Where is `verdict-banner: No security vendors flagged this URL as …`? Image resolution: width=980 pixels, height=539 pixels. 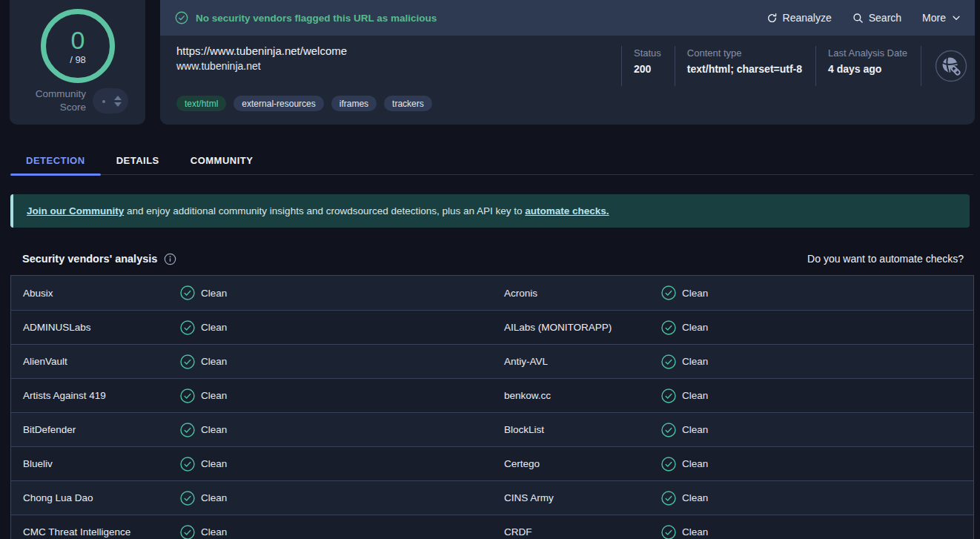
verdict-banner: No security vendors flagged this URL as … is located at coordinates (568, 18).